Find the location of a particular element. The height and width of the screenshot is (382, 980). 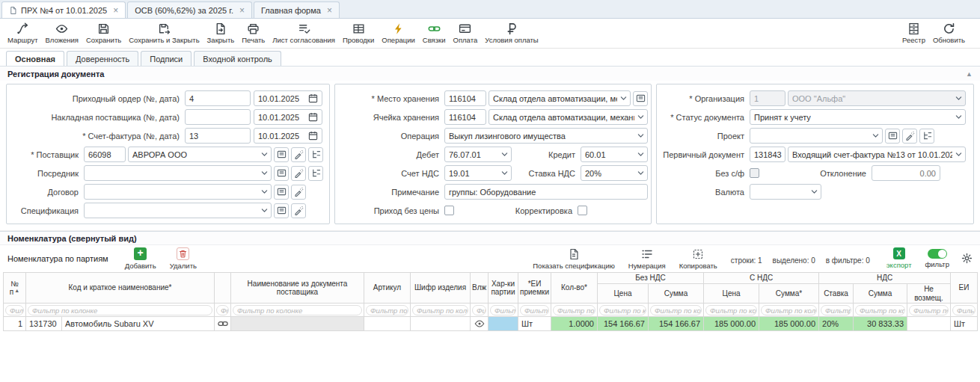

supplier-card-button is located at coordinates (281, 155).